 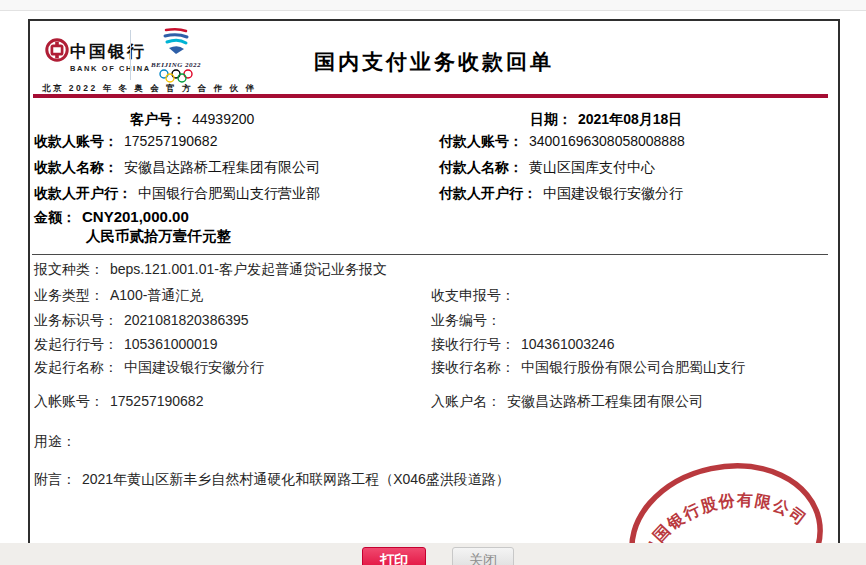 I want to click on biz-id-label: 业务标识号：, so click(x=76, y=320).